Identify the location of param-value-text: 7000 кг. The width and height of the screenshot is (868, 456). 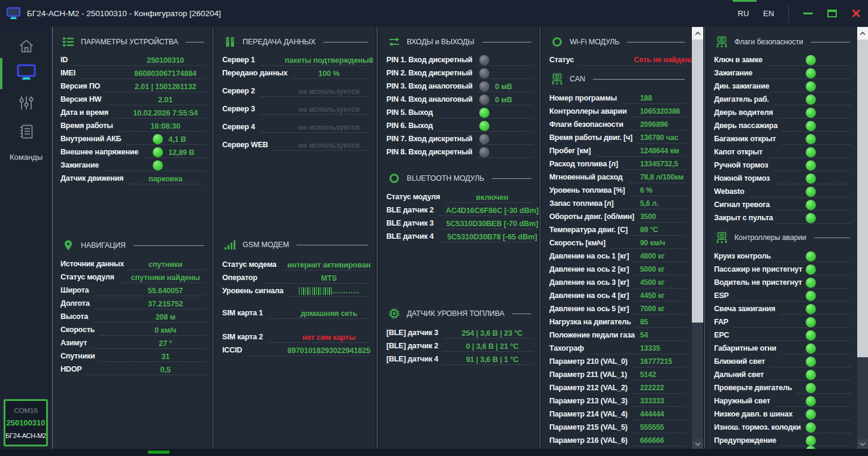
(652, 309).